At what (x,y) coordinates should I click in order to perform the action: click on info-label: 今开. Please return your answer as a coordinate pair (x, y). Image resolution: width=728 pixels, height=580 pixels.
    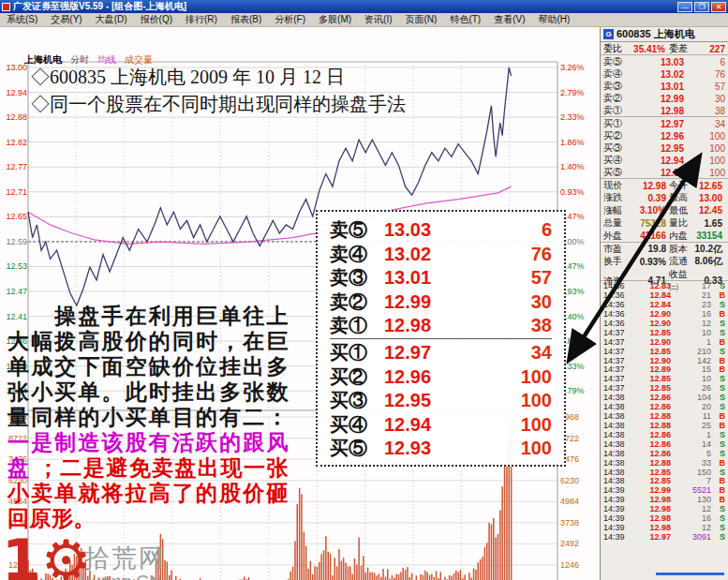
    Looking at the image, I should click on (682, 186).